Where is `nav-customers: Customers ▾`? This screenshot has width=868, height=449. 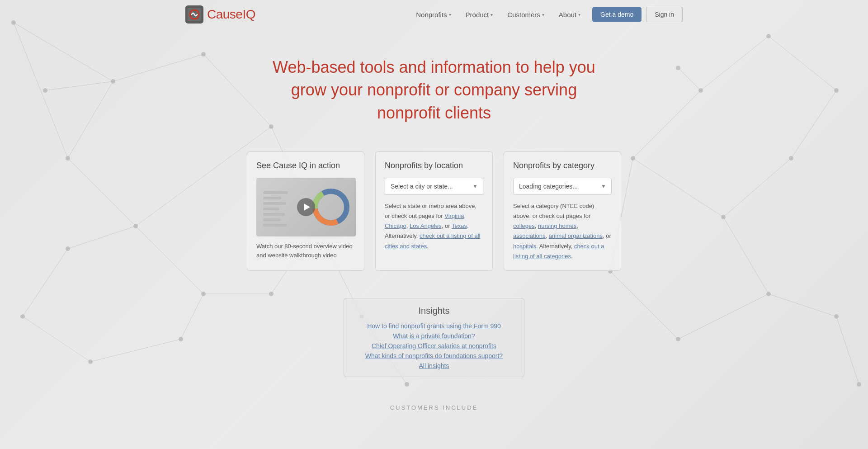
nav-customers: Customers ▾ is located at coordinates (526, 14).